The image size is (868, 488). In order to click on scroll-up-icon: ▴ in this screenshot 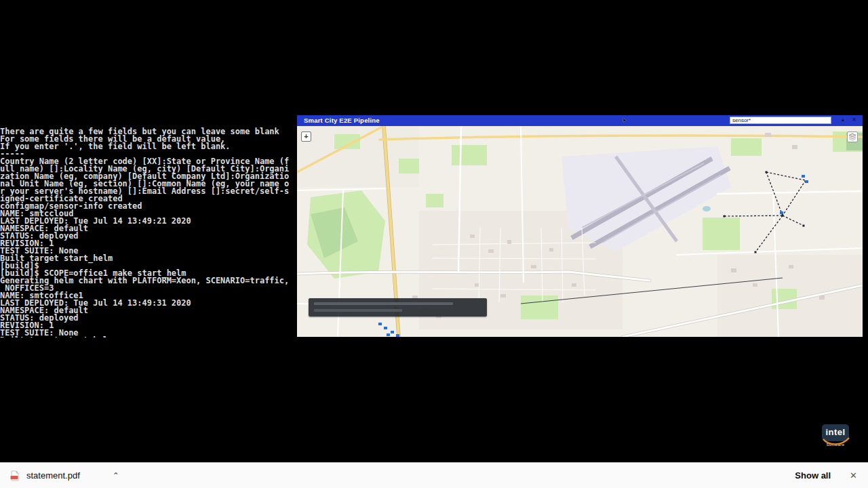, I will do `click(843, 119)`.